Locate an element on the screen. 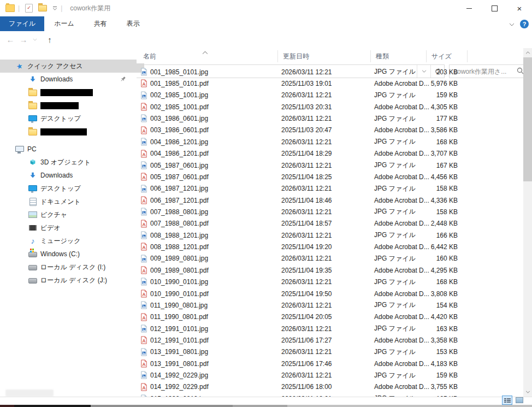 The image size is (532, 407). vertical-scrollbar is located at coordinates (528, 222).